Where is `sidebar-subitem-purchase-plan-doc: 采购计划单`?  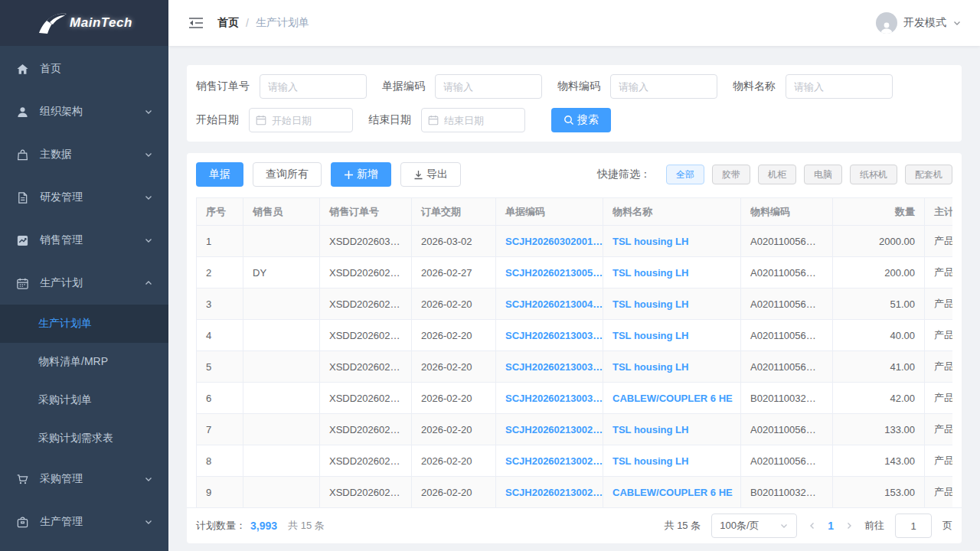 sidebar-subitem-purchase-plan-doc: 采购计划单 is located at coordinates (84, 400).